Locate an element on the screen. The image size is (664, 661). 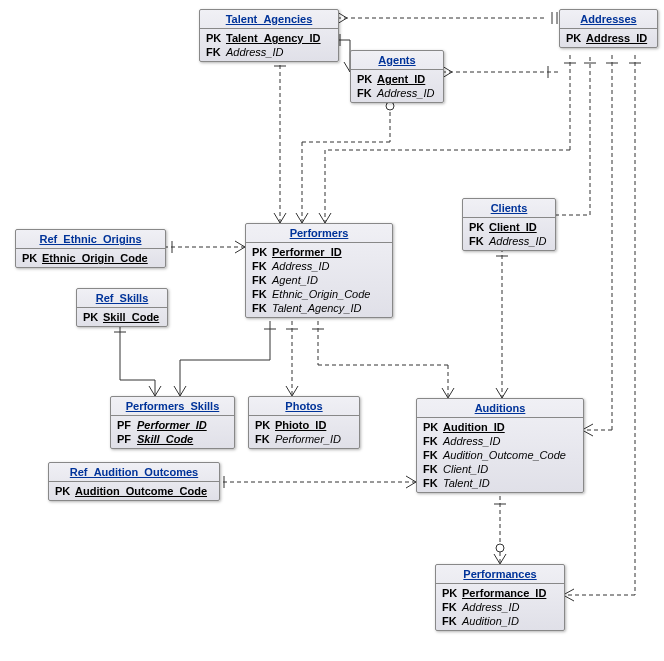
attr: PKClient_ID is located at coordinates (509, 227).